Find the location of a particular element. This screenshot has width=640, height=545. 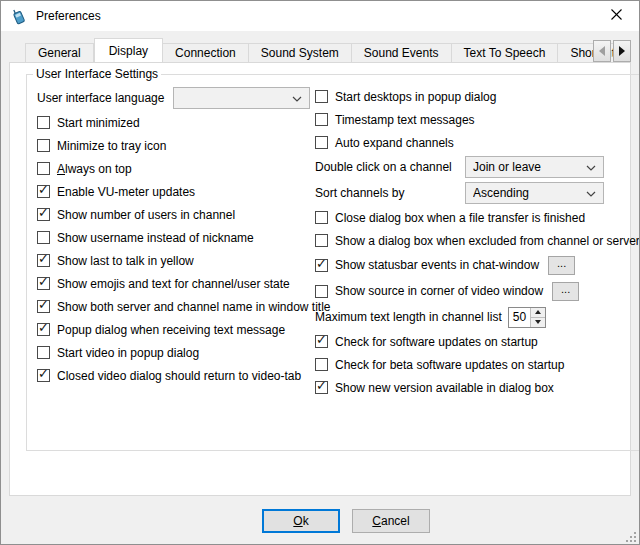

window-title: Preferences is located at coordinates (68, 16).